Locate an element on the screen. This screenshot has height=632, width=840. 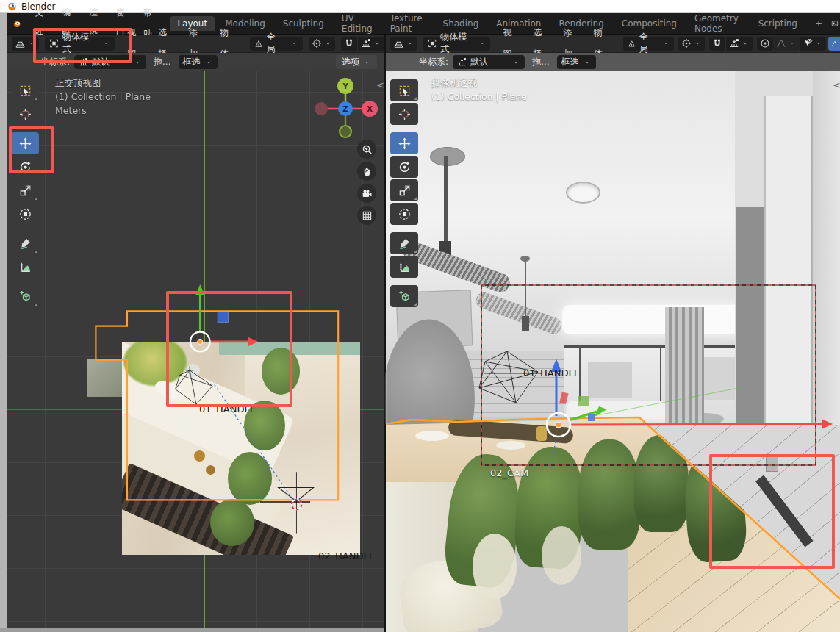
nav-axis-x: X is located at coordinates (370, 109).